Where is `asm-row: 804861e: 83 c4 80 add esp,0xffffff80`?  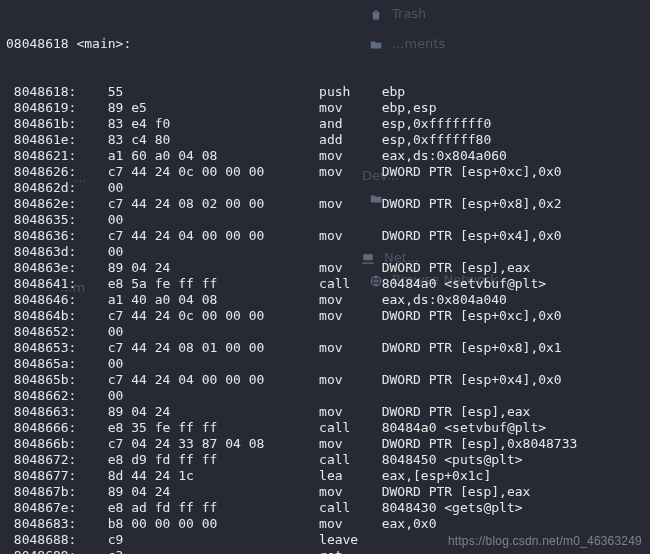 asm-row: 804861e: 83 c4 80 add esp,0xffffff80 is located at coordinates (325, 140).